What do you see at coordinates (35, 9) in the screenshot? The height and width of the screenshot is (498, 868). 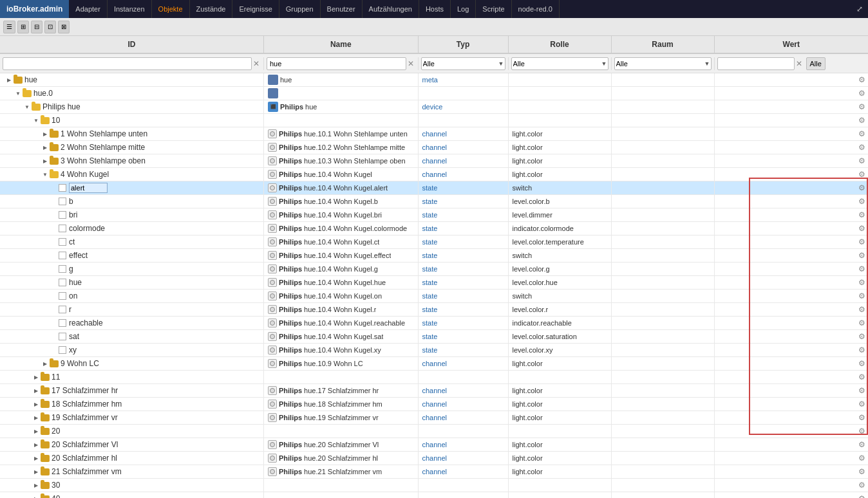 I see `app-brand: ioBroker.admin` at bounding box center [35, 9].